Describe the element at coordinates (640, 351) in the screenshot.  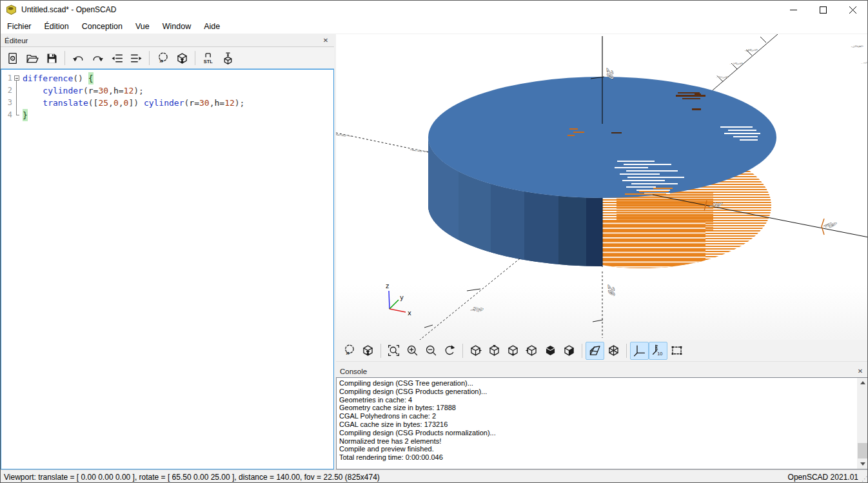
I see `axes-button` at that location.